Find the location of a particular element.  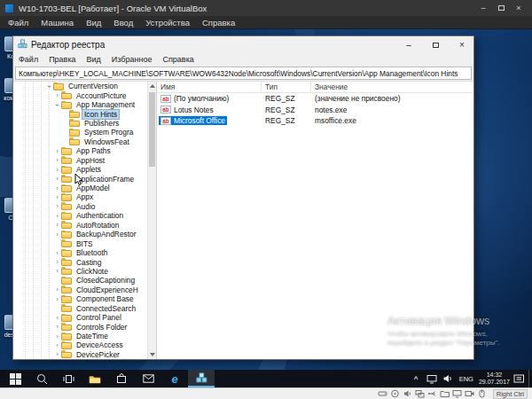

status-icon-recording is located at coordinates (470, 394).